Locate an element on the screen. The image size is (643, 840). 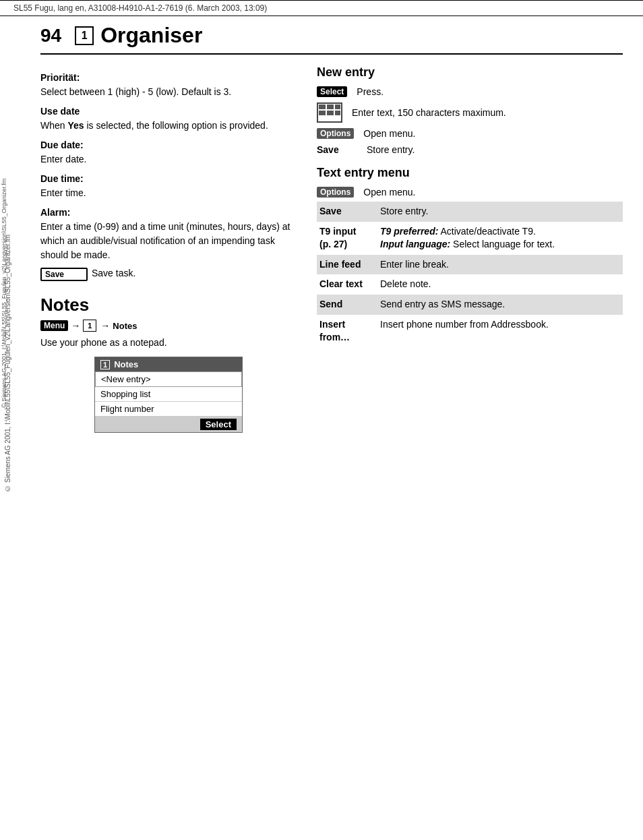
new-entry-save-desc: Store entry. is located at coordinates (391, 150).